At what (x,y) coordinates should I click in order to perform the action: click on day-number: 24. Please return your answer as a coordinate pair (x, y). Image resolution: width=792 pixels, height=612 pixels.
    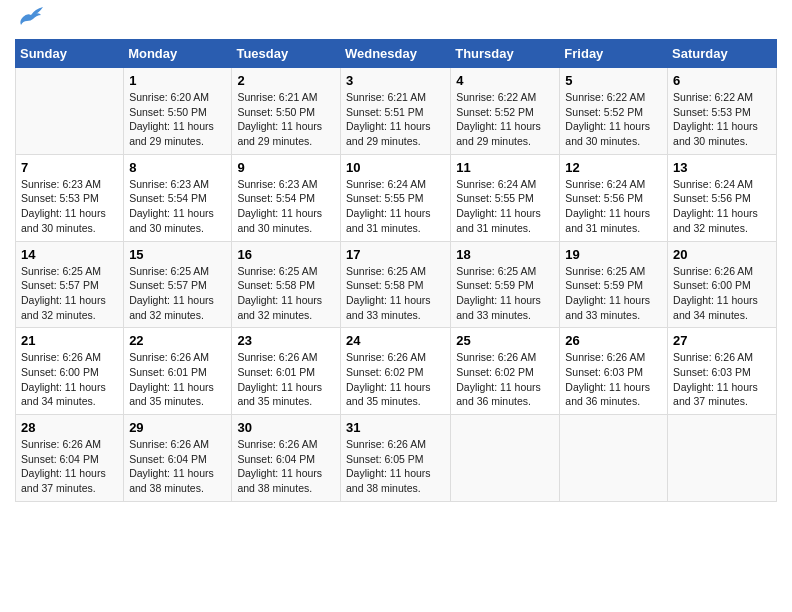
    Looking at the image, I should click on (396, 340).